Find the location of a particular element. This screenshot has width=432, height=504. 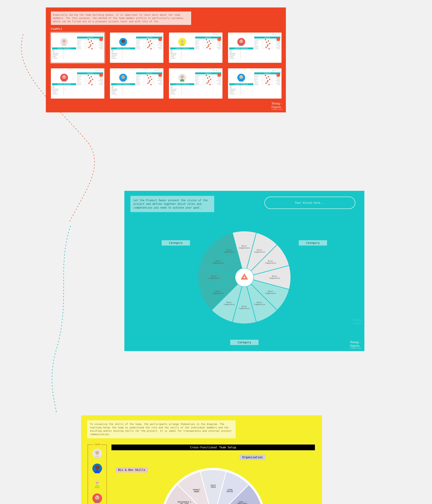

category-label-bottom: Category is located at coordinates (244, 342).